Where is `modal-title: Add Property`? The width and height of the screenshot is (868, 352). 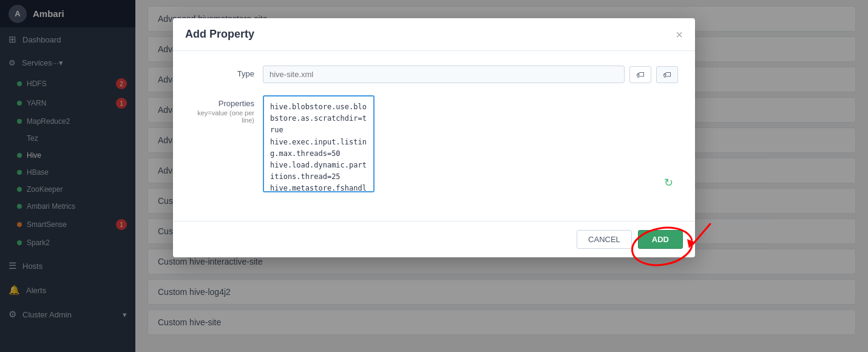 modal-title: Add Property is located at coordinates (220, 34).